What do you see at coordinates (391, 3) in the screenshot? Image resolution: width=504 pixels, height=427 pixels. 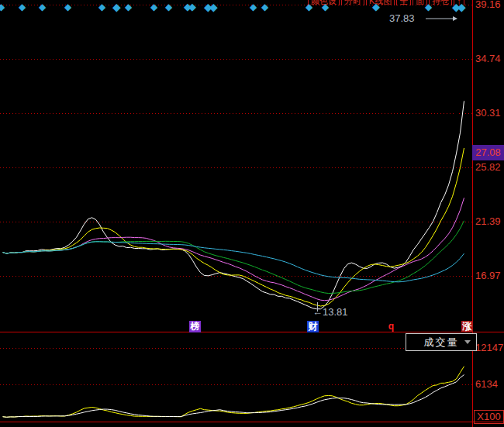 I see `top-toolbar-clipped: 颜色设分时K线图全面持仓↑` at bounding box center [391, 3].